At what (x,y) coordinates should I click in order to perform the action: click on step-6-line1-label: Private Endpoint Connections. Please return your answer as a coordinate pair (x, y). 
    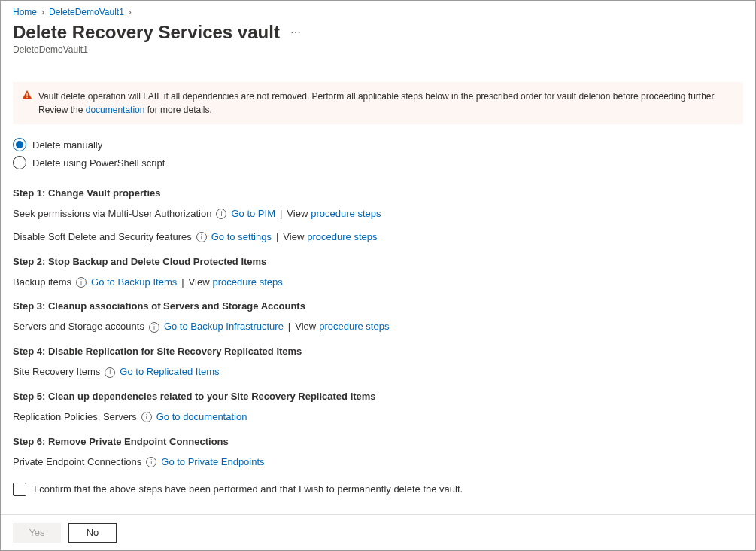
    Looking at the image, I should click on (77, 462).